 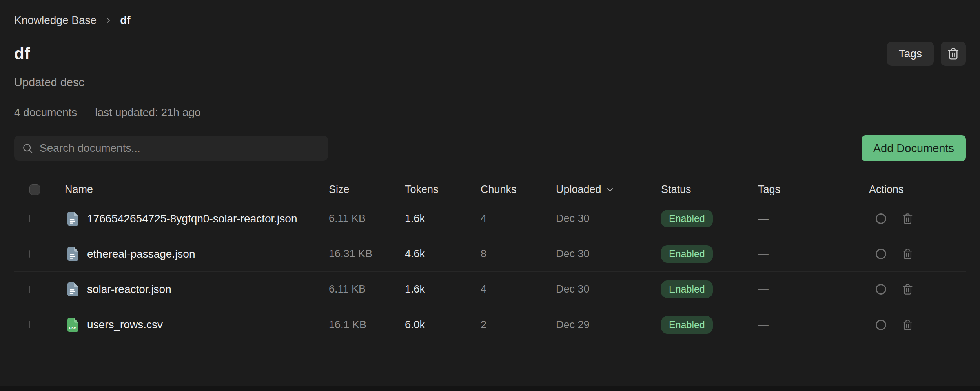 I want to click on column-header-tags: Tags, so click(x=814, y=190).